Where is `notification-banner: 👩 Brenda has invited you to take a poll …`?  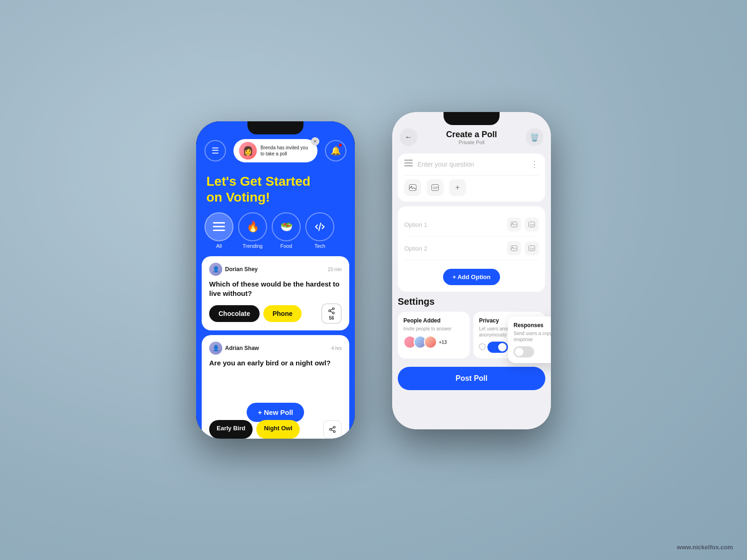
notification-banner: 👩 Brenda has invited you to take a poll … is located at coordinates (275, 151).